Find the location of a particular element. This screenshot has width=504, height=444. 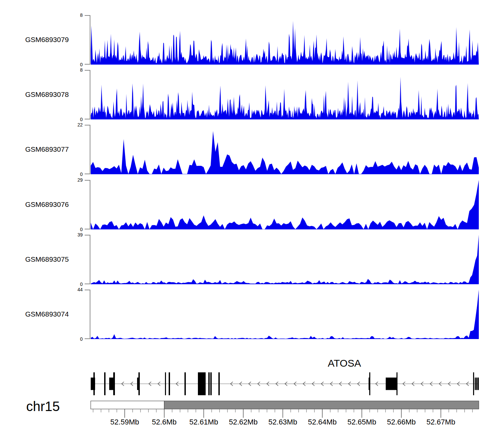

coverage-track: GSM6893077 22 0 is located at coordinates (252, 149).